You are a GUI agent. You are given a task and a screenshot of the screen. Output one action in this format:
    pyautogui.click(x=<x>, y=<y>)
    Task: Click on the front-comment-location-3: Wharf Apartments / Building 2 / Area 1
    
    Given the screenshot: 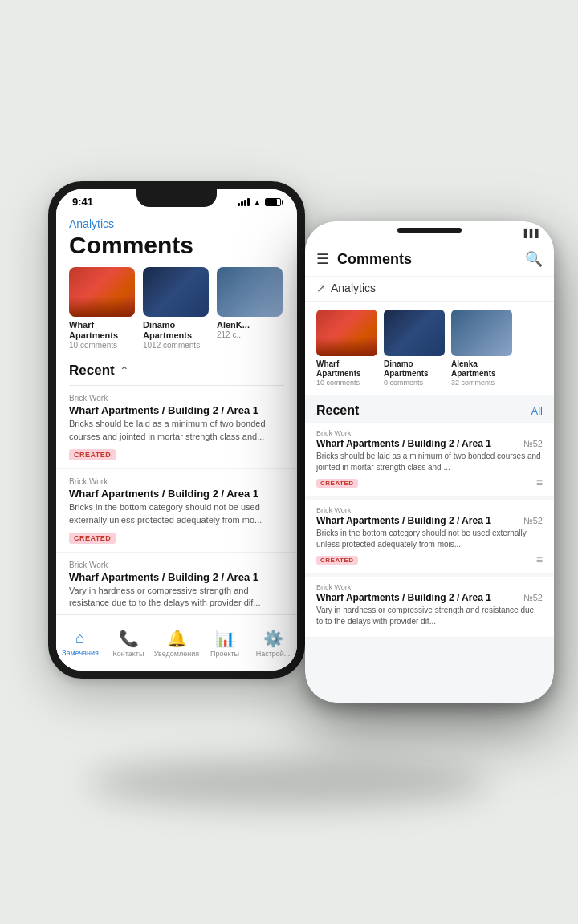 What is the action you would take?
    pyautogui.click(x=404, y=598)
    